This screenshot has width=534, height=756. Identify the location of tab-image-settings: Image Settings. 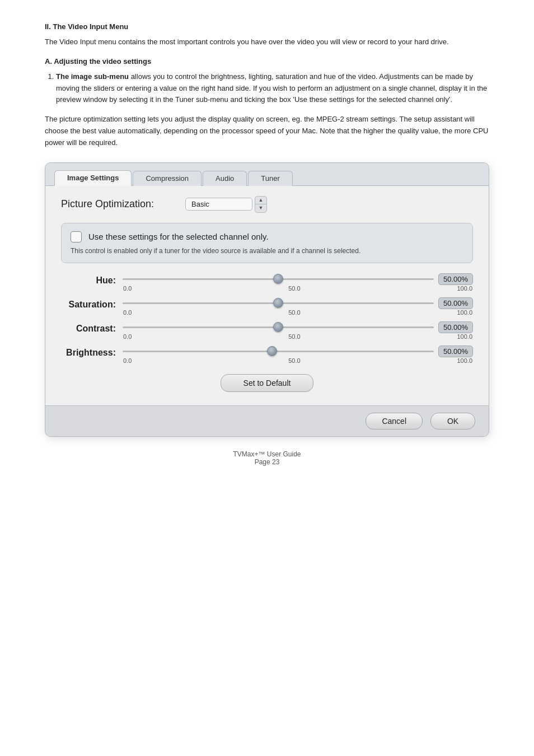
(93, 178).